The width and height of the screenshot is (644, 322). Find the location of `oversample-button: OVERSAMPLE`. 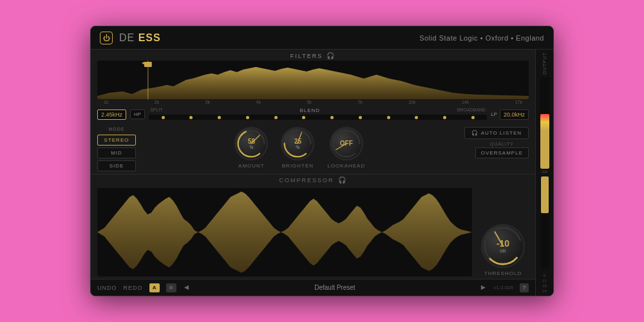

oversample-button: OVERSAMPLE is located at coordinates (502, 153).